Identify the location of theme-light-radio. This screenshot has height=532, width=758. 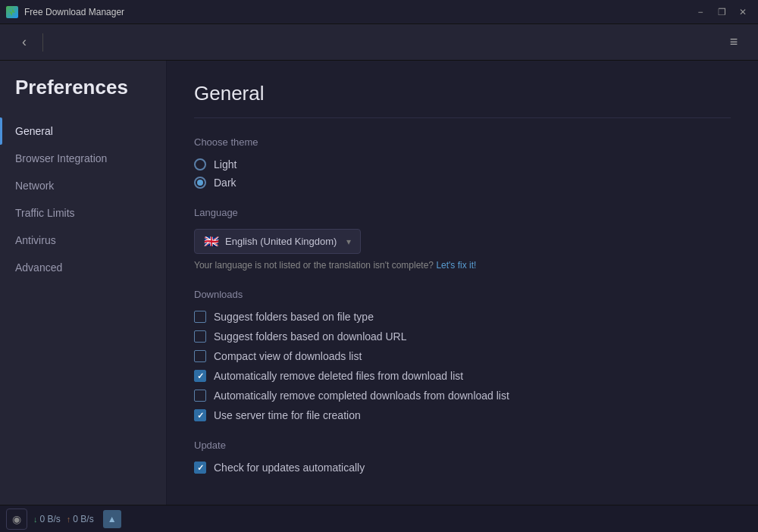
(200, 164).